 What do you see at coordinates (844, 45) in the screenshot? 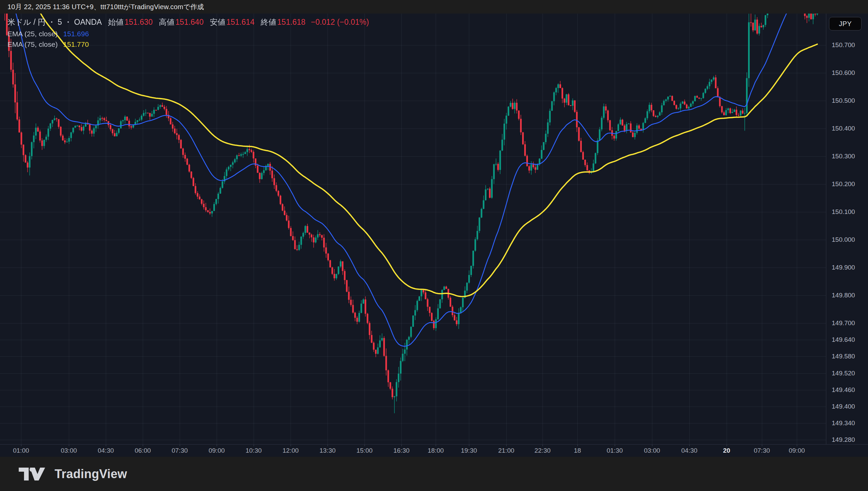
I see `price-axis-label: 150.700` at bounding box center [844, 45].